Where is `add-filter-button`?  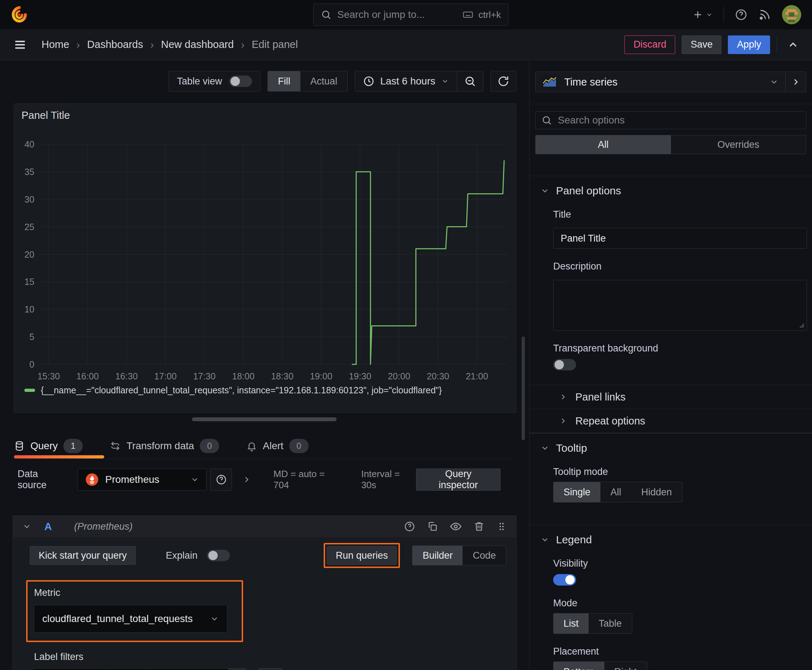 add-filter-button is located at coordinates (270, 669).